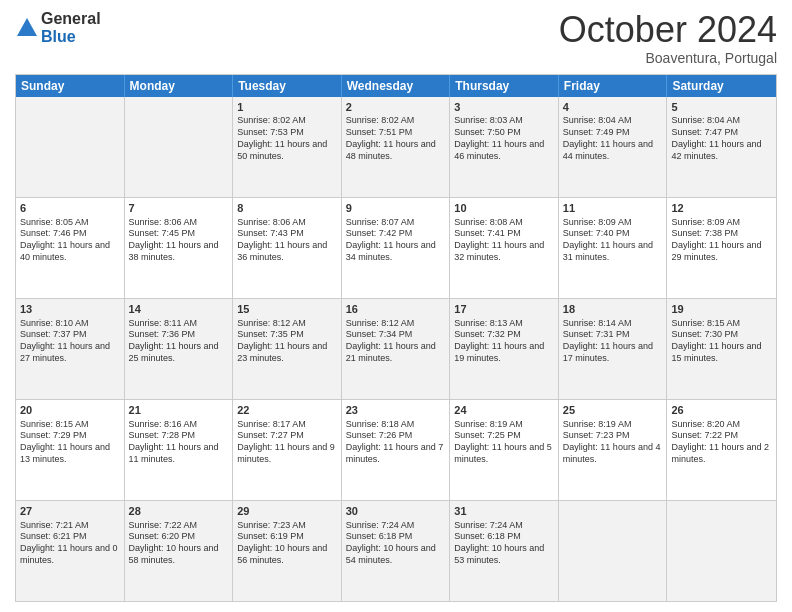  Describe the element at coordinates (504, 554) in the screenshot. I see `cell-text: Daylight: 10 hours and 53 minutes.` at that location.